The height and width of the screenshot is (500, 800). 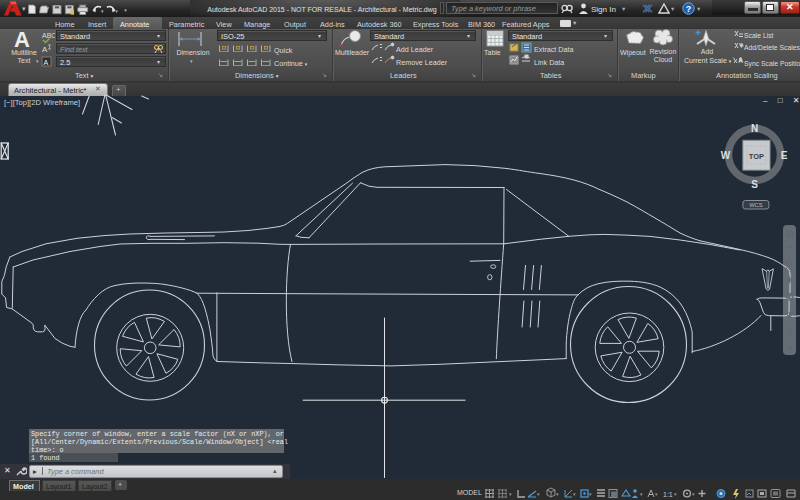 I want to click on svg-text: TOP, so click(x=756, y=156).